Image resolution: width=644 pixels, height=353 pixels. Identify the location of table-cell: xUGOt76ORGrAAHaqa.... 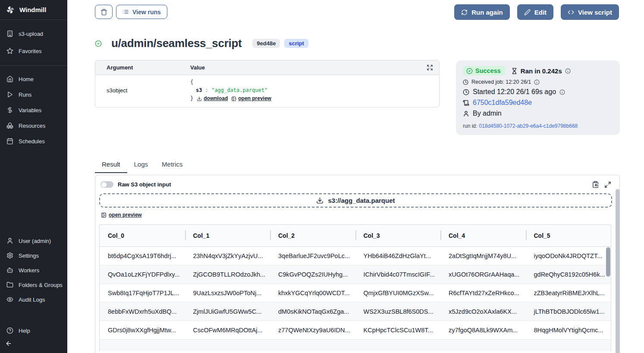
(483, 274).